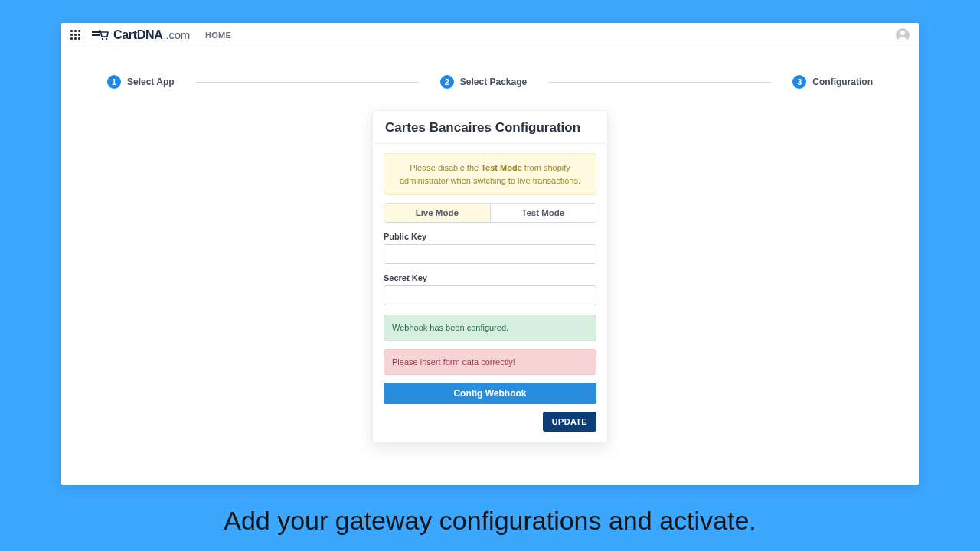  I want to click on step-label: Select App, so click(151, 82).